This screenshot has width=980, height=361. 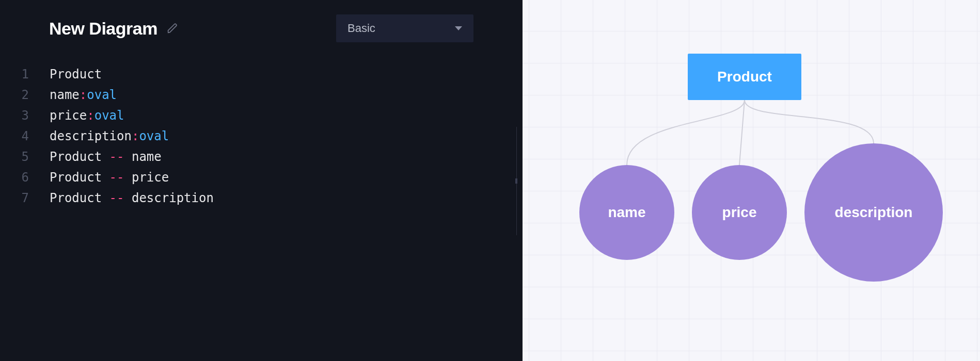 I want to click on line-number: 5, so click(x=14, y=157).